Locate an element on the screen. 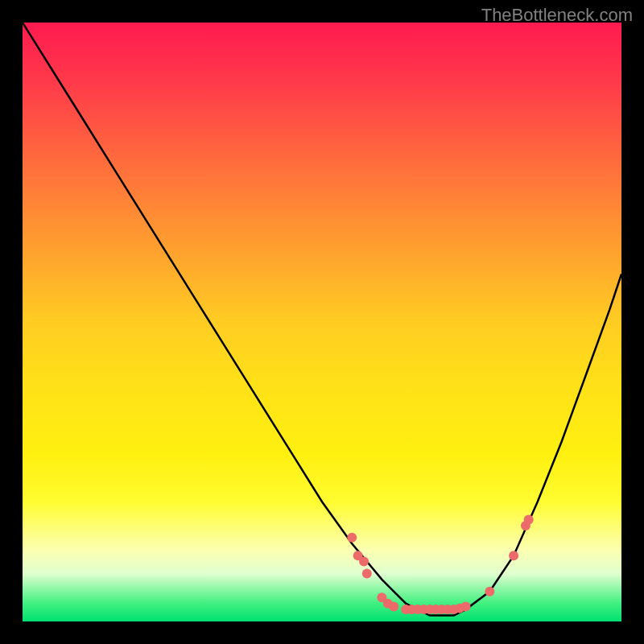 The height and width of the screenshot is (644, 644). watermark-text: TheBottleneck.com is located at coordinates (557, 15).